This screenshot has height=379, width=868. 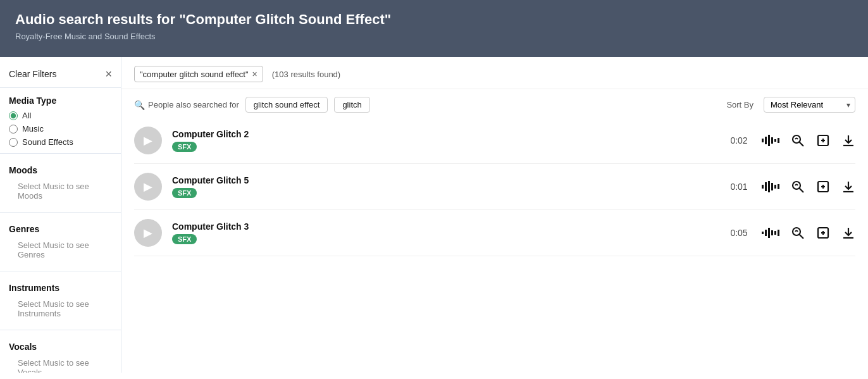 I want to click on also-searched-label: 🔍 People also searched for, so click(x=187, y=105).